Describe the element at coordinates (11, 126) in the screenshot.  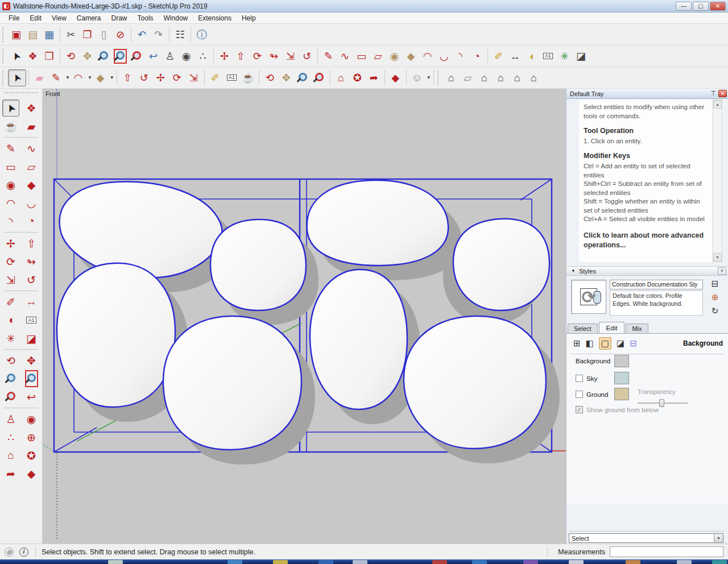
I see `paint-bucket-icon: ☕` at that location.